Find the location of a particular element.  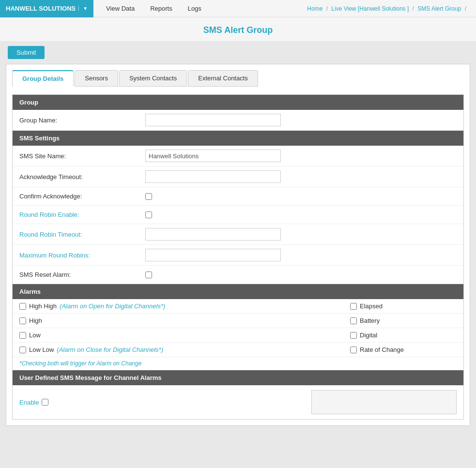

alarm-battery-checkbox is located at coordinates (353, 321).